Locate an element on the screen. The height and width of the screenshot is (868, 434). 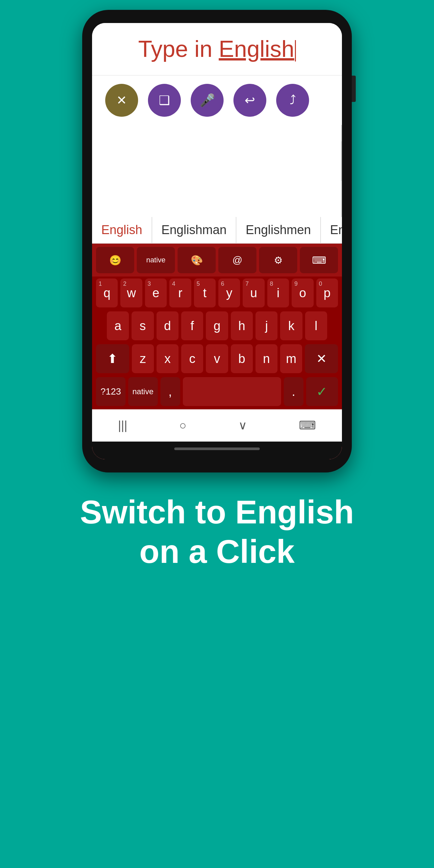
key-k: k is located at coordinates (291, 326).